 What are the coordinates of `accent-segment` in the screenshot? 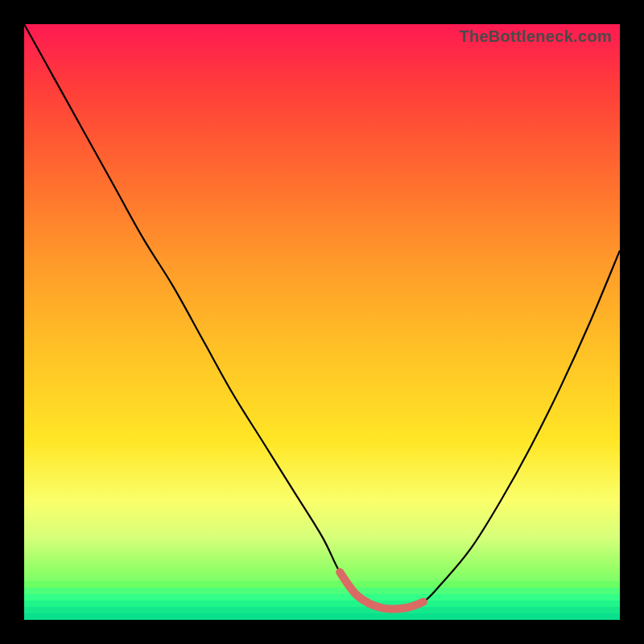 It's located at (382, 591).